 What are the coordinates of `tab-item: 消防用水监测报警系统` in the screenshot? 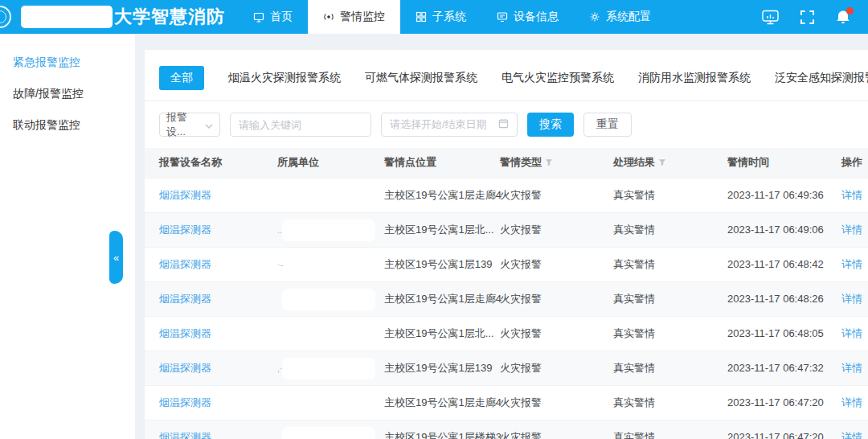 It's located at (694, 78).